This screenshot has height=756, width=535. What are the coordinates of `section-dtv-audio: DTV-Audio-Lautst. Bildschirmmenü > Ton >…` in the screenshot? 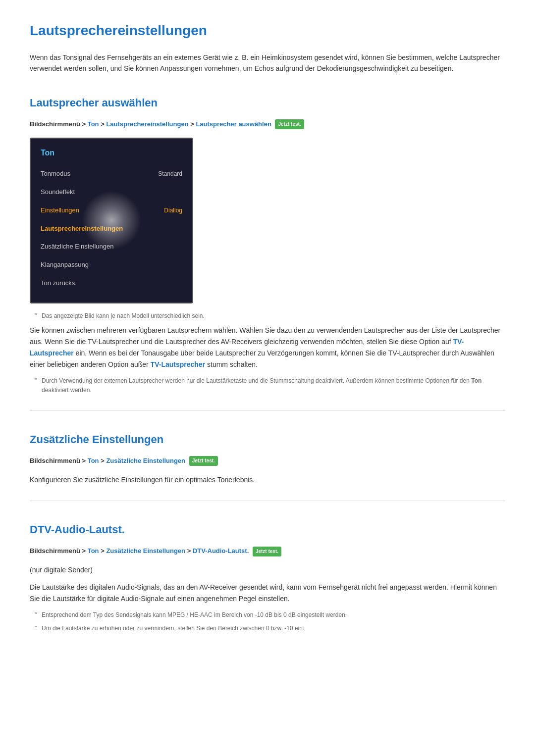 It's located at (268, 577).